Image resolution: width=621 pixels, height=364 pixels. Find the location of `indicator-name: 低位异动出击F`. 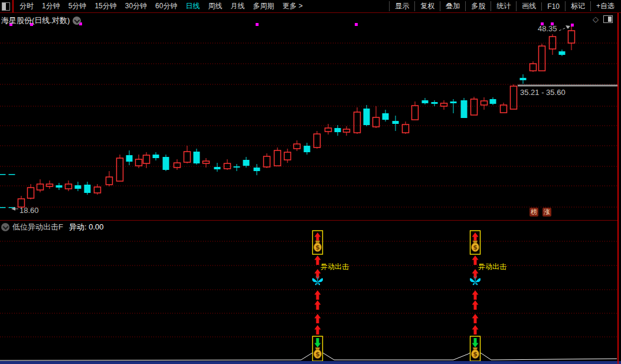

indicator-name: 低位异动出击F is located at coordinates (38, 227).